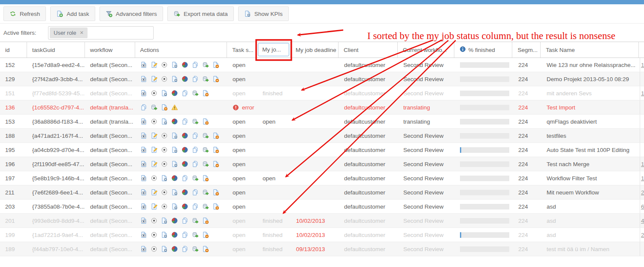 Image resolution: width=644 pixels, height=267 pixels. Describe the element at coordinates (643, 221) in the screenshot. I see `edge-link: 4` at that location.